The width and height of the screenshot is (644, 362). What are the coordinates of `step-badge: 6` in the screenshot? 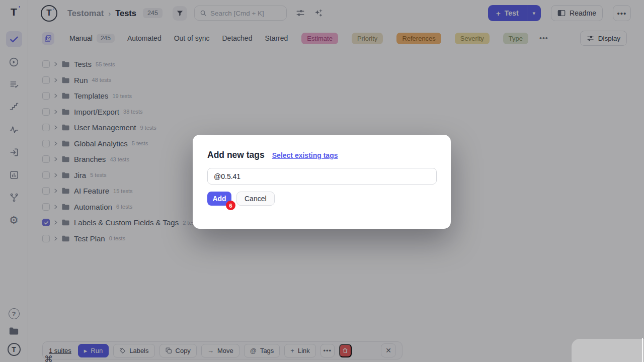 It's located at (230, 205).